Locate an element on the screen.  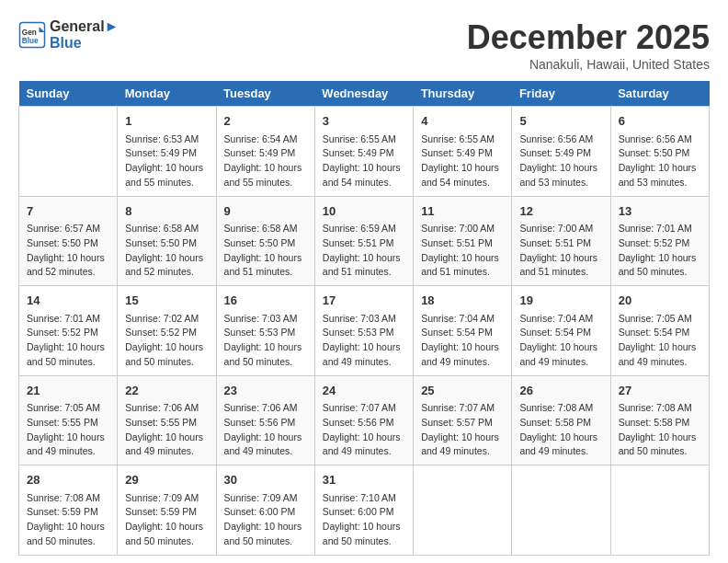
weekday-header-thursday: Thursday is located at coordinates (463, 94).